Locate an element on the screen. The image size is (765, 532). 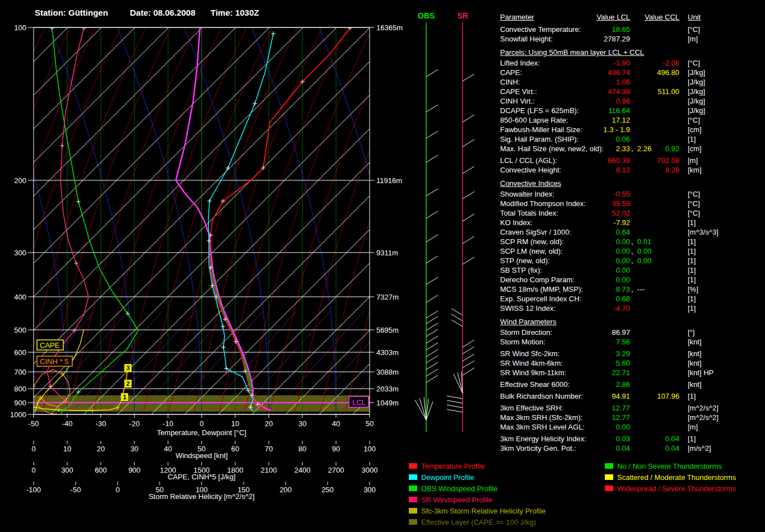
table-row-value-lcl: 0.64 is located at coordinates (598, 232).